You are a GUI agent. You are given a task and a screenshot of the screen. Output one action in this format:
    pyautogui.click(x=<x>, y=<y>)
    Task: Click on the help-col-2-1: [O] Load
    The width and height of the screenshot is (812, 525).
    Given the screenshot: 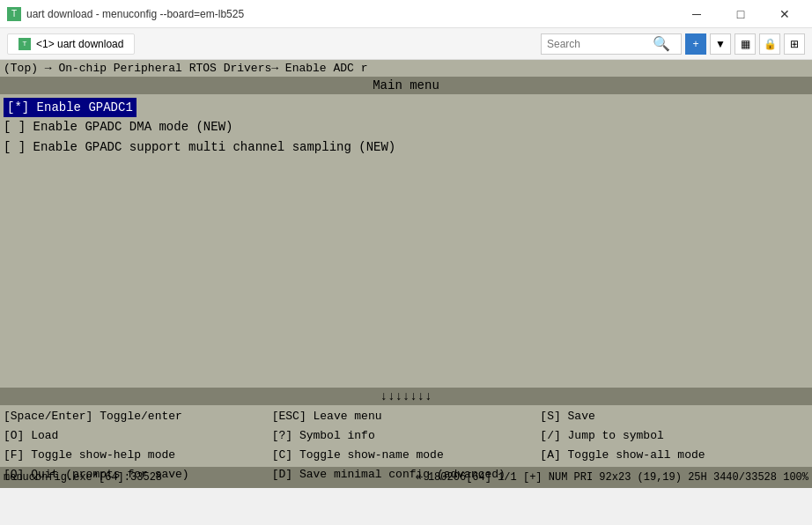 What is the action you would take?
    pyautogui.click(x=137, y=436)
    